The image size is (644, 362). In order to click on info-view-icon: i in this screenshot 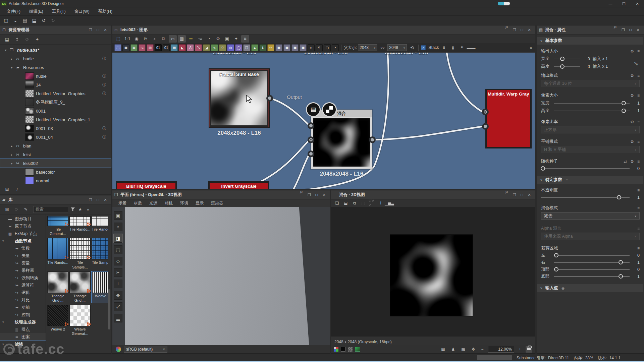, I will do `click(17, 189)`.